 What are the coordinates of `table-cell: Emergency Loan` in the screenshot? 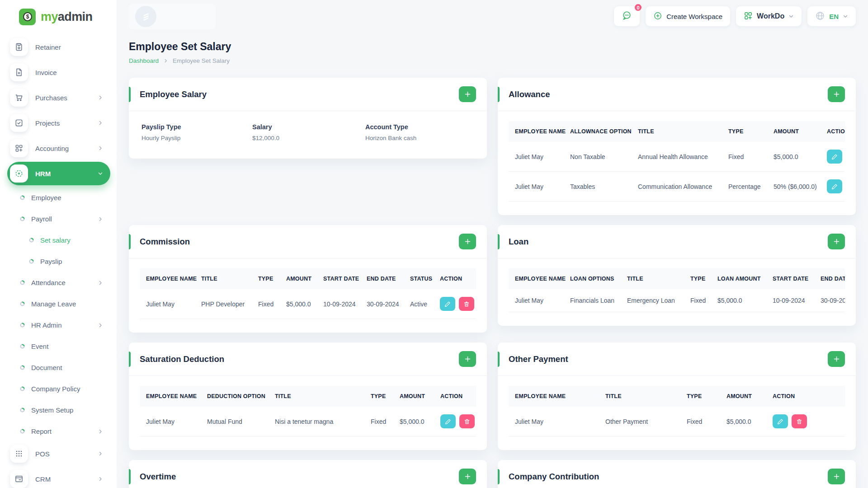 It's located at (652, 301).